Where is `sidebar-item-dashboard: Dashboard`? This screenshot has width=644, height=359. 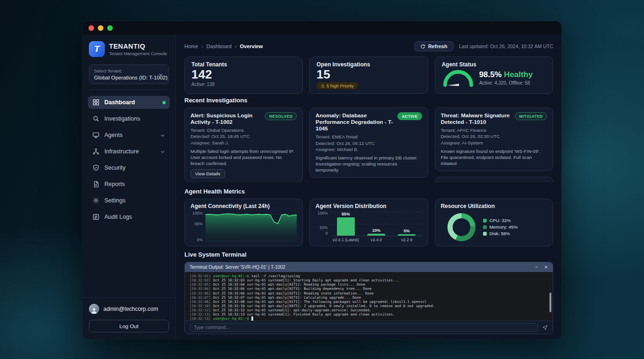 sidebar-item-dashboard: Dashboard is located at coordinates (129, 102).